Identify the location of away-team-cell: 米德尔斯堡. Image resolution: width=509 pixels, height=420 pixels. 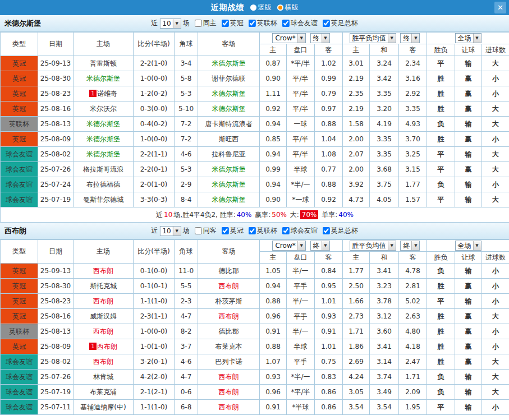
(229, 64).